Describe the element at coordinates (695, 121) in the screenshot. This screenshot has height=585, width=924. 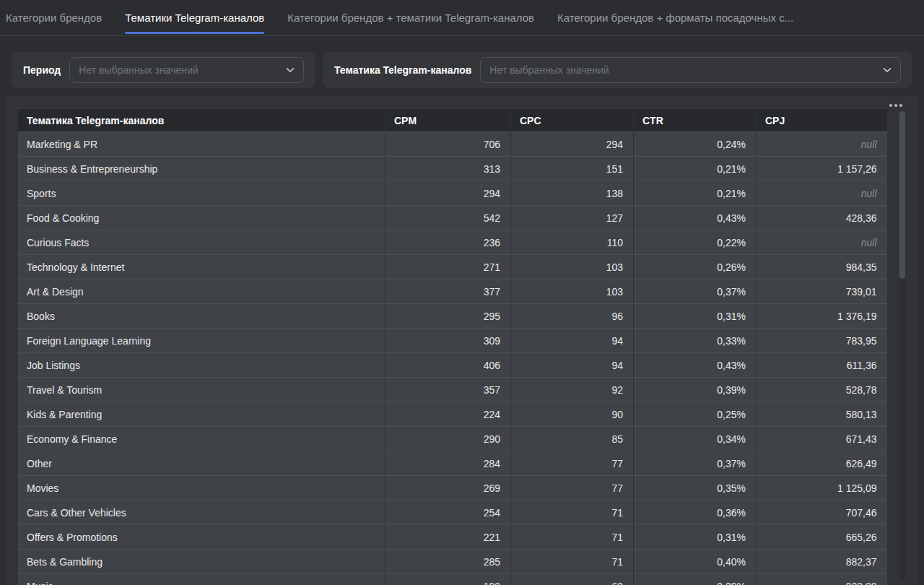
I see `column-header: CTR` at that location.